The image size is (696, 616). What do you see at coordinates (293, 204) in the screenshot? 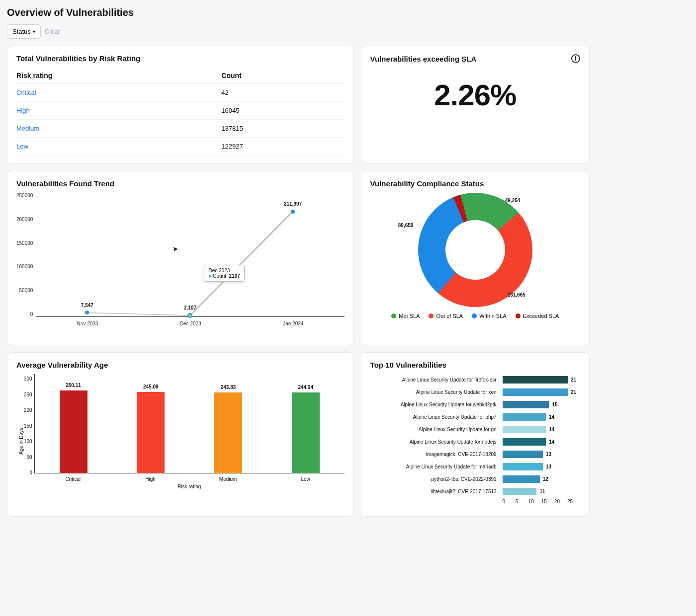
I see `data-label: 211,997` at bounding box center [293, 204].